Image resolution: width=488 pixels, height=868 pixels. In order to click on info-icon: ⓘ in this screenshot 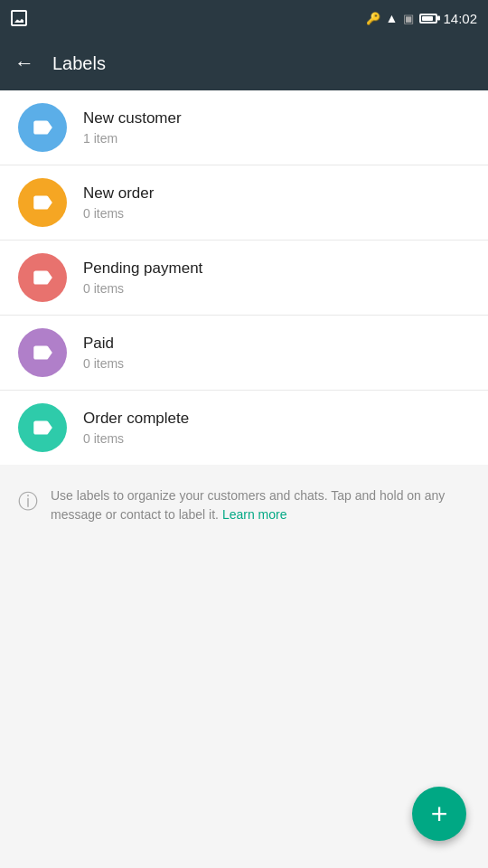, I will do `click(28, 502)`.